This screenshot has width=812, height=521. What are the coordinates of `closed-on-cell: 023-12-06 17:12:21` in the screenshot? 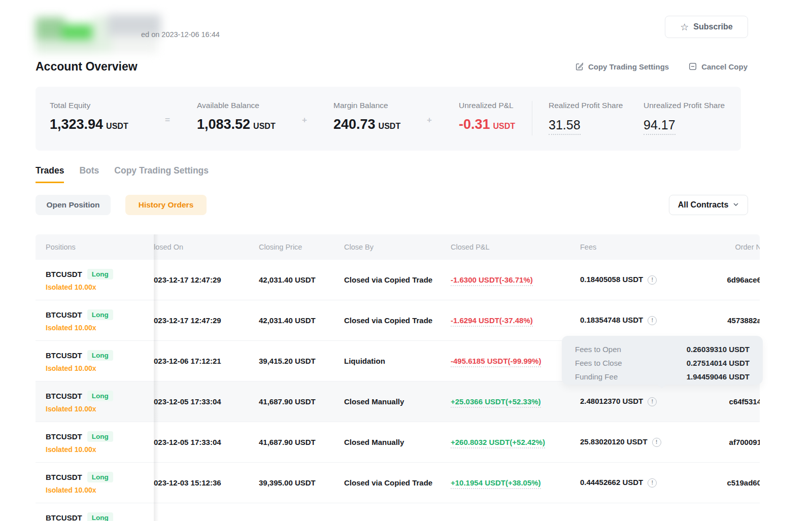 It's located at (206, 361).